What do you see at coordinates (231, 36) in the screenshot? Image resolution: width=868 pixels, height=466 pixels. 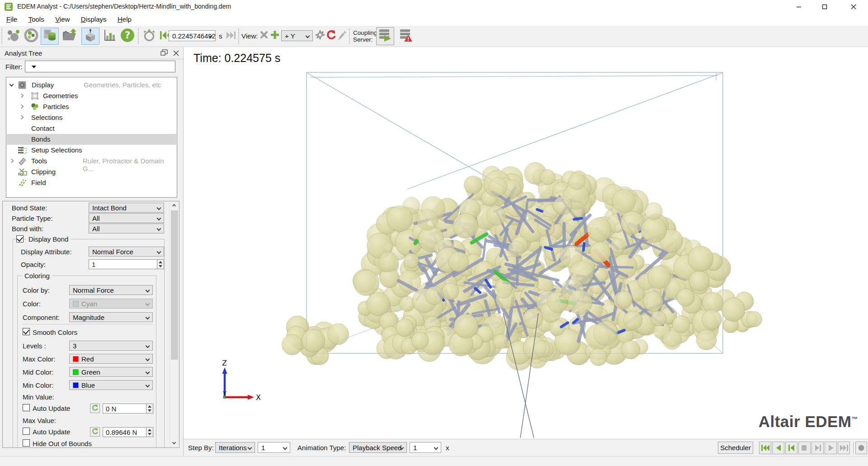 I see `go-to-end-button` at bounding box center [231, 36].